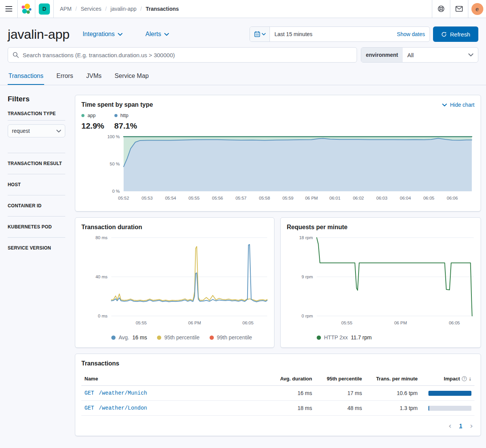  Describe the element at coordinates (459, 9) in the screenshot. I see `newsfeed-button` at that location.